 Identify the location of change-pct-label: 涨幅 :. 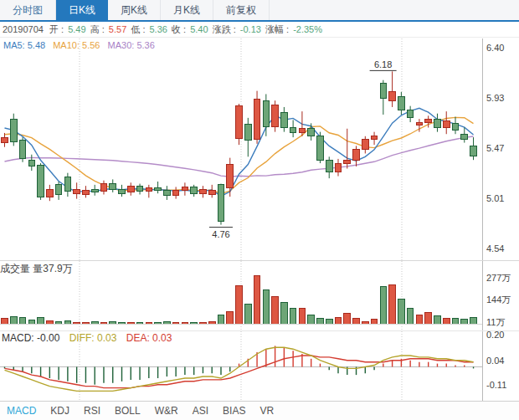
(278, 29).